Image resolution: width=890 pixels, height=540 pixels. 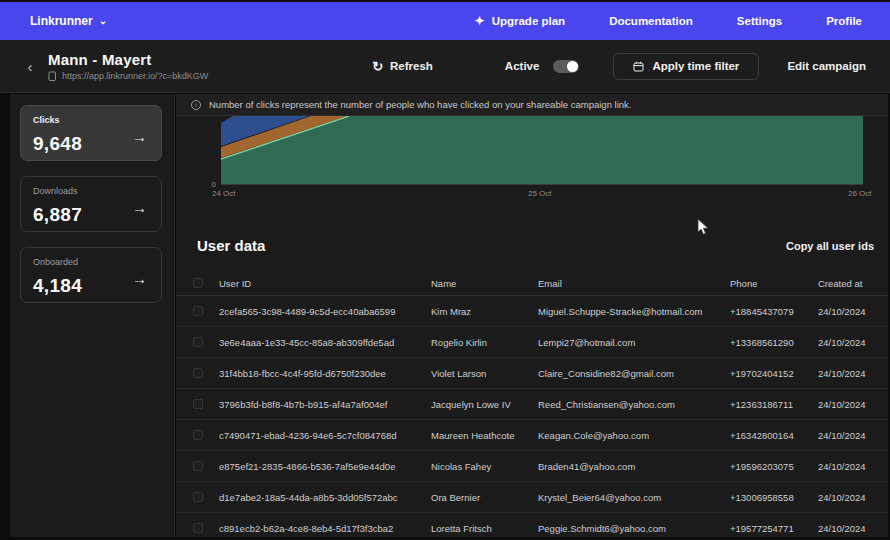 I want to click on stat-card: Clicks 9,648 →, so click(x=91, y=133).